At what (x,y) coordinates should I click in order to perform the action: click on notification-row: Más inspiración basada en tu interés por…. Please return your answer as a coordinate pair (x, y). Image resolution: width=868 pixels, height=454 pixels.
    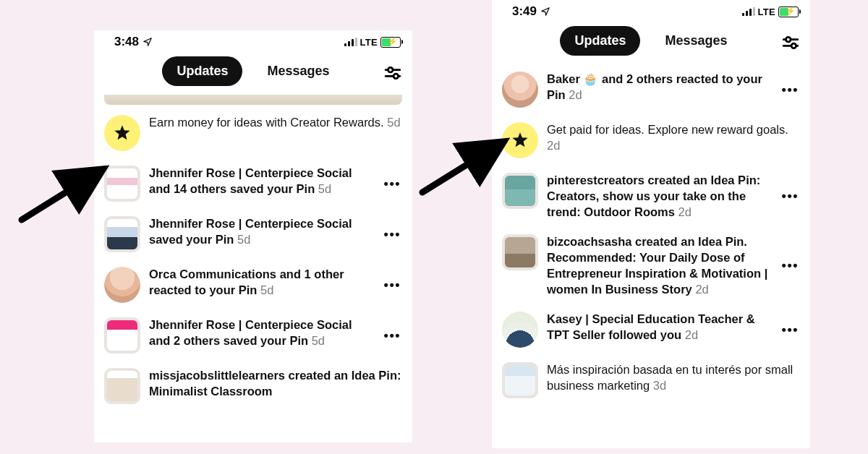
    Looking at the image, I should click on (651, 380).